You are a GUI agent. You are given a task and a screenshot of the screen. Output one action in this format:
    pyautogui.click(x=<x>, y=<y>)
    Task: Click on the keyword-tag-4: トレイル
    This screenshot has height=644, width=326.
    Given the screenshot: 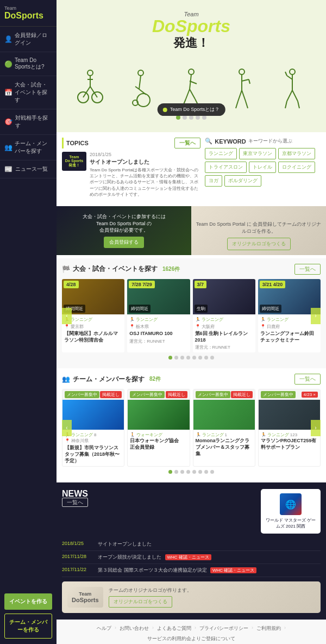 What is the action you would take?
    pyautogui.click(x=262, y=168)
    